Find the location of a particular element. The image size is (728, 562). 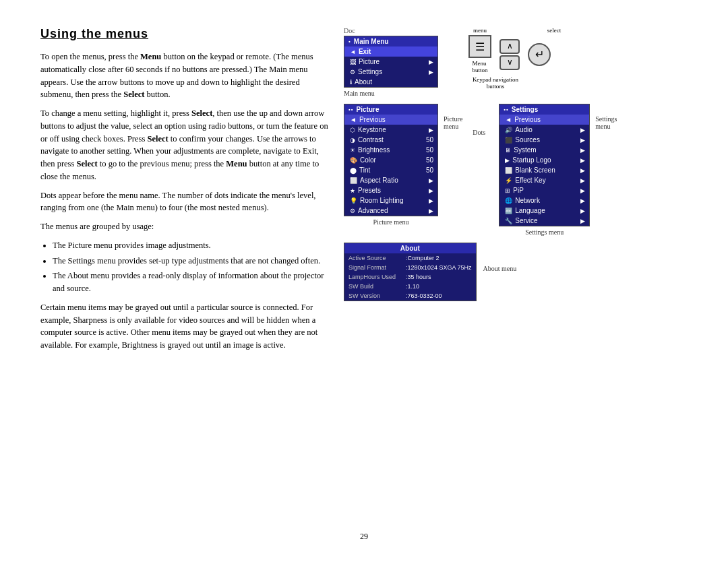

select-icon: ↵ is located at coordinates (539, 54).